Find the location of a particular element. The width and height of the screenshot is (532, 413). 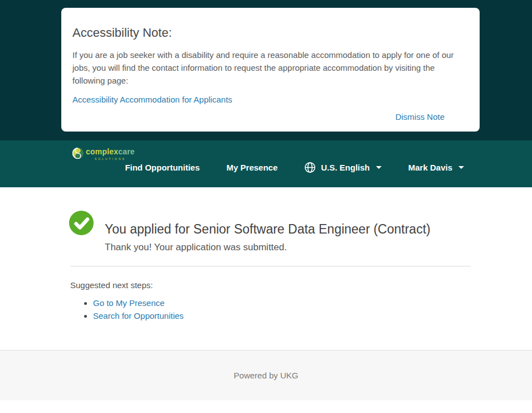

top-navbar: complexcare solutions Find Opportunities… is located at coordinates (266, 164).